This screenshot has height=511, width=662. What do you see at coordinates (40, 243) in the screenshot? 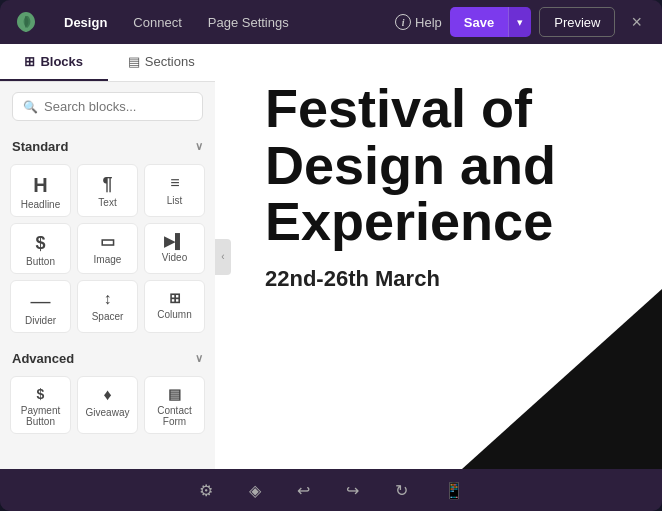
I see `button-icon: $` at bounding box center [40, 243].